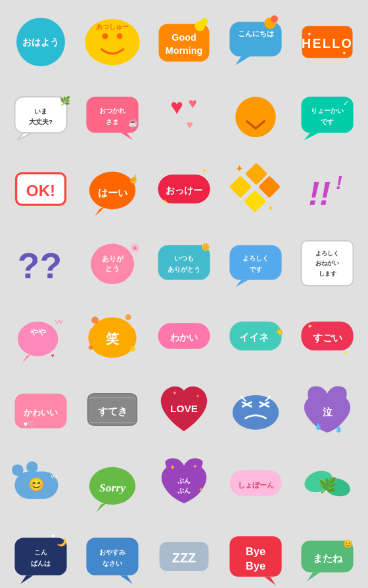 Image resolution: width=368 pixels, height=588 pixels. Describe the element at coordinates (41, 336) in the screenshot. I see `sticker-21: やや vv ♥` at that location.